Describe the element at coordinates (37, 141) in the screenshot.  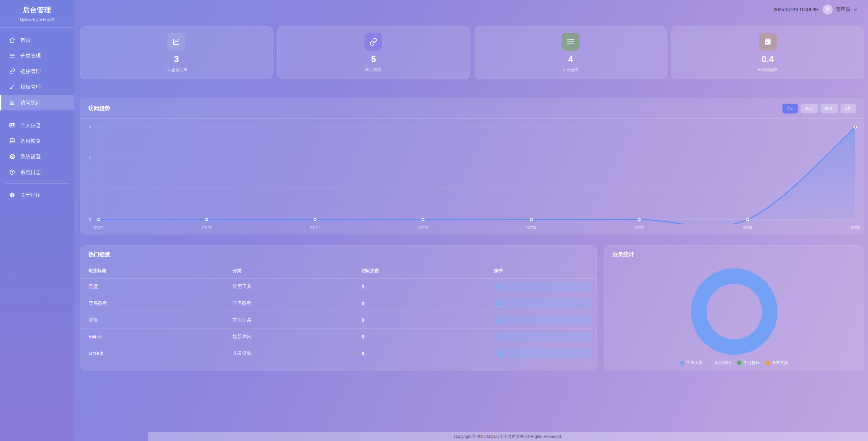
I see `sidebar-item-backup: 备份恢复` at that location.